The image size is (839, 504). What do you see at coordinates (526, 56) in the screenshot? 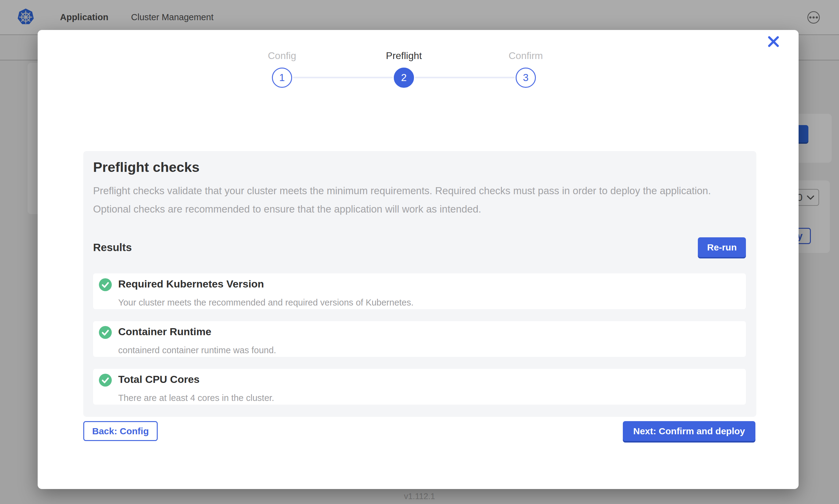
I see `step-confirm: Confirm 3` at bounding box center [526, 56].